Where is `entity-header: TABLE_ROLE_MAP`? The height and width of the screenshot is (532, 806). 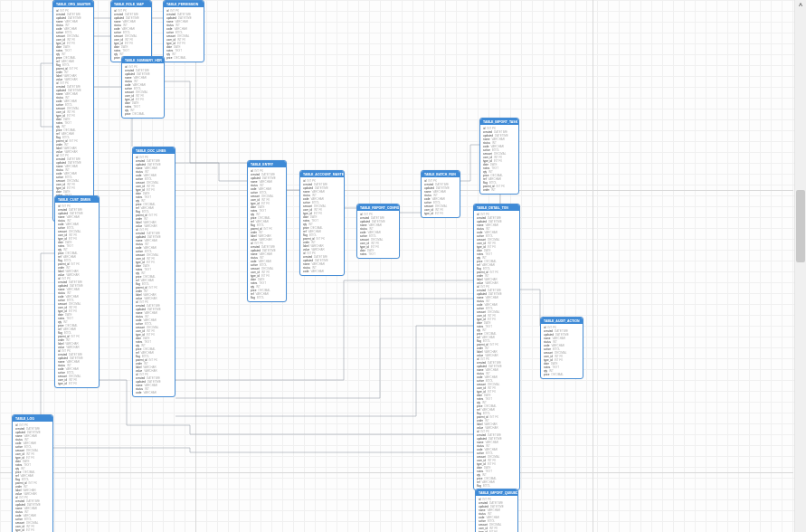 entity-header: TABLE_ROLE_MAP is located at coordinates (131, 4).